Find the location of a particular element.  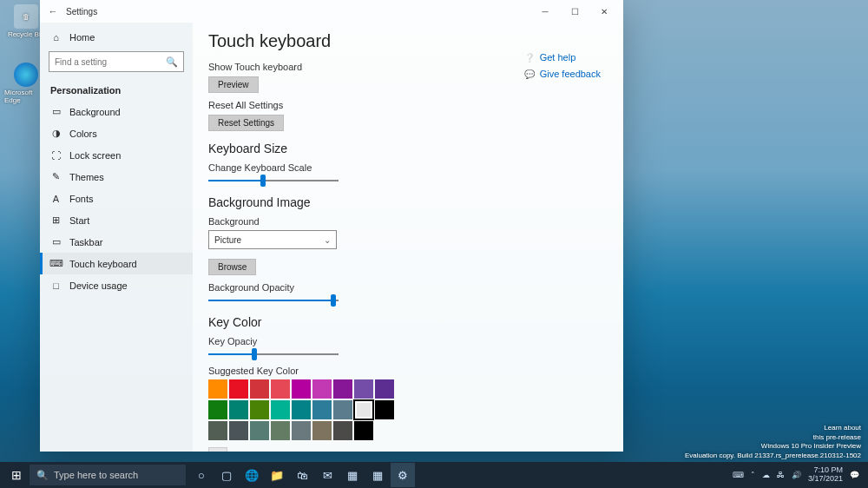

taskbar-apps: ○ ▢ 🌐 📁 🛍 ✉ ▦ ▦ ⚙ is located at coordinates (302, 475).